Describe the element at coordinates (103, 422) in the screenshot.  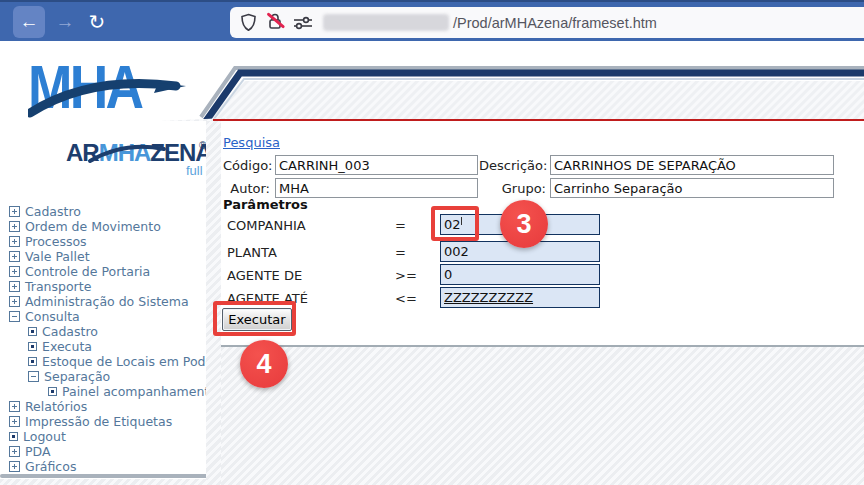
I see `sidebar-item-impressao-de-etiquetas: Impressão de Etiquetas` at that location.